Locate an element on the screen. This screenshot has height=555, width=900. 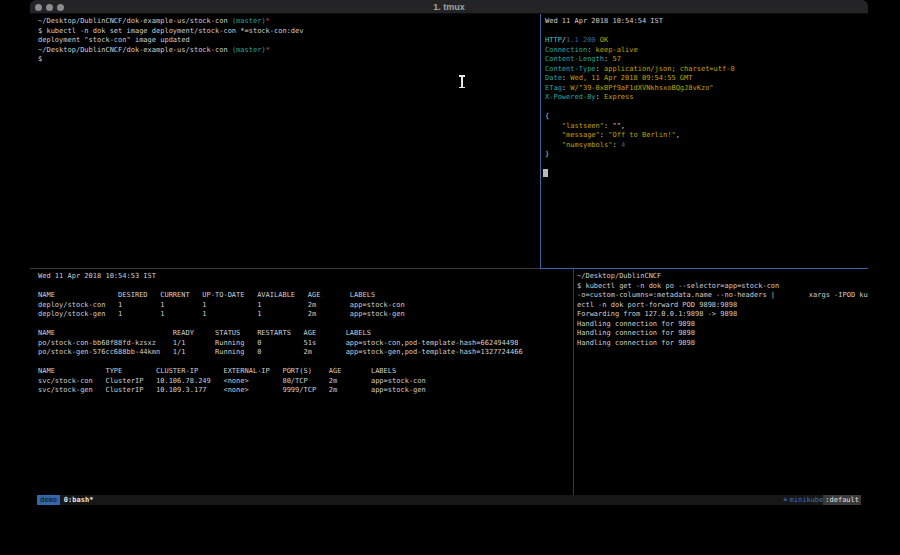
terminal-line: deploy/stock-gen 1 1 1 1 2m app=stock-ge… is located at coordinates (306, 315).